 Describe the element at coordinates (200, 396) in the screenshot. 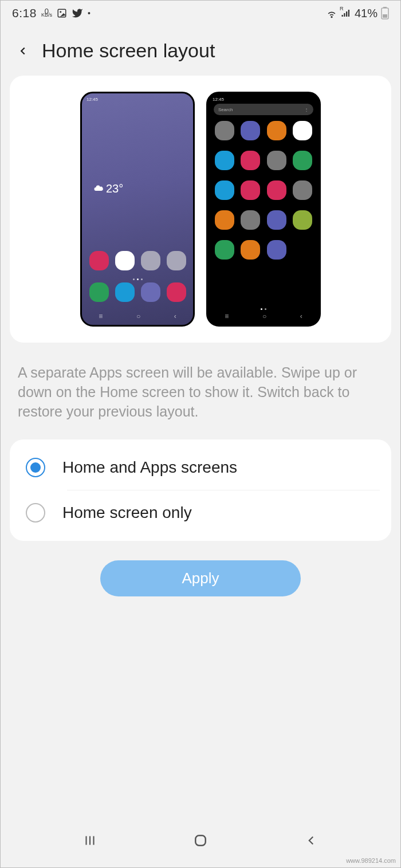

I see `description-text: A separate Apps screen will be available…` at that location.